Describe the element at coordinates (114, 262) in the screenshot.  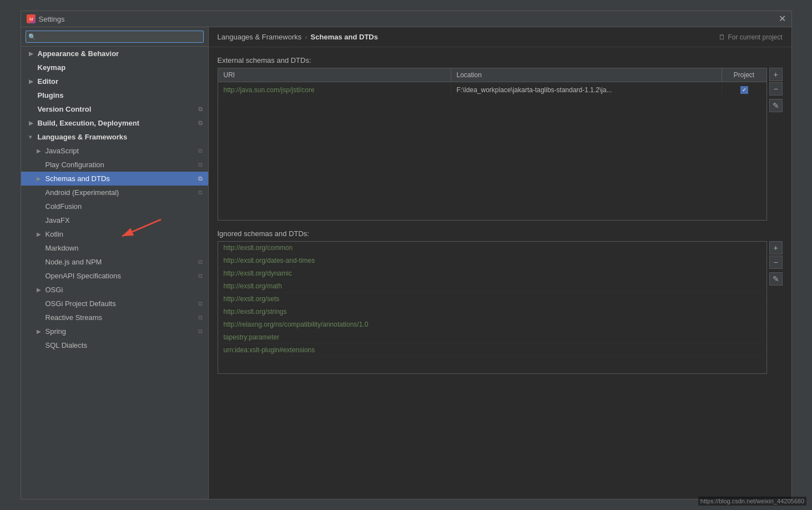
I see `sidebar-item-nodejs: Node.js and NPM ⧉` at that location.